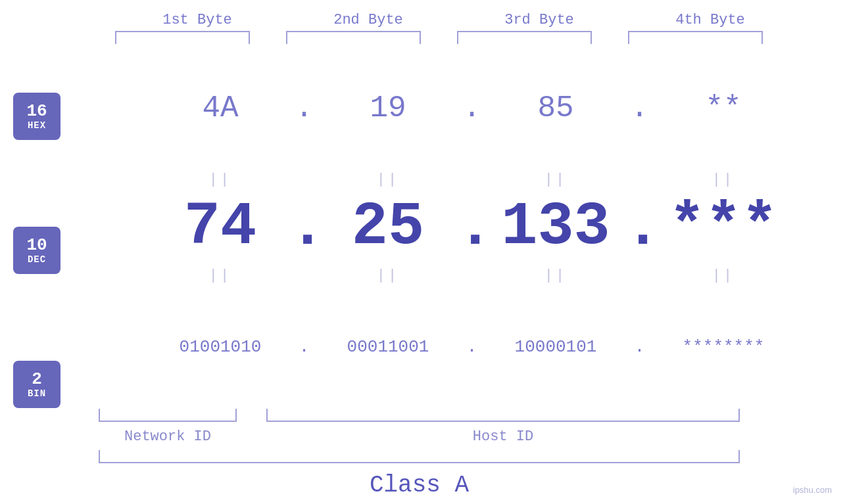 The image size is (845, 504). What do you see at coordinates (37, 250) in the screenshot?
I see `dec-badge: 10 DEC` at bounding box center [37, 250].